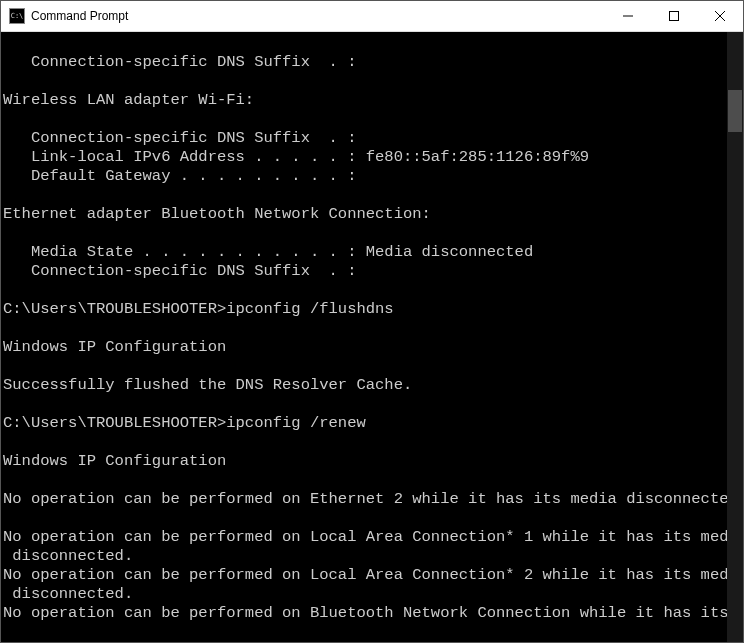 This screenshot has width=744, height=643. I want to click on maximize-button, so click(674, 16).